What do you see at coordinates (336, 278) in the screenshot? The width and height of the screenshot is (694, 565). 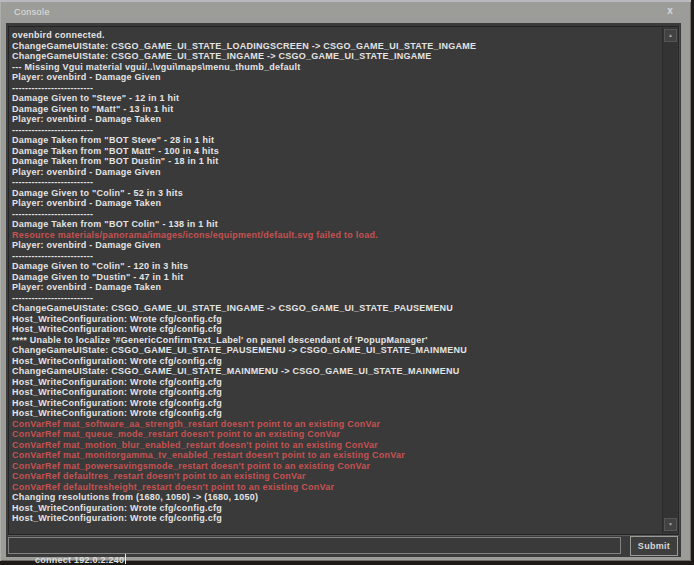 I see `console-line: Damage Given to "Dustin" - 47 in 1 hit` at bounding box center [336, 278].